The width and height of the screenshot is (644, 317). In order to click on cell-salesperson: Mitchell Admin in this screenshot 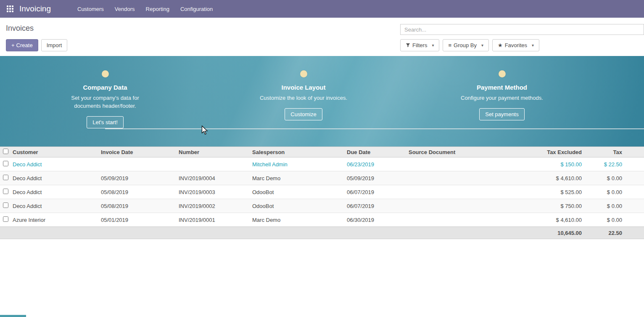, I will do `click(298, 164)`.